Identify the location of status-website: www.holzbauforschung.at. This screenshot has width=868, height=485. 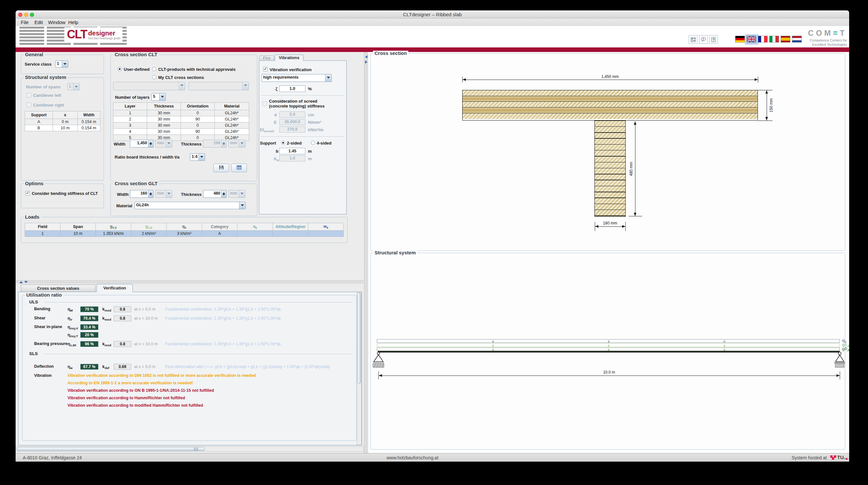
(412, 458).